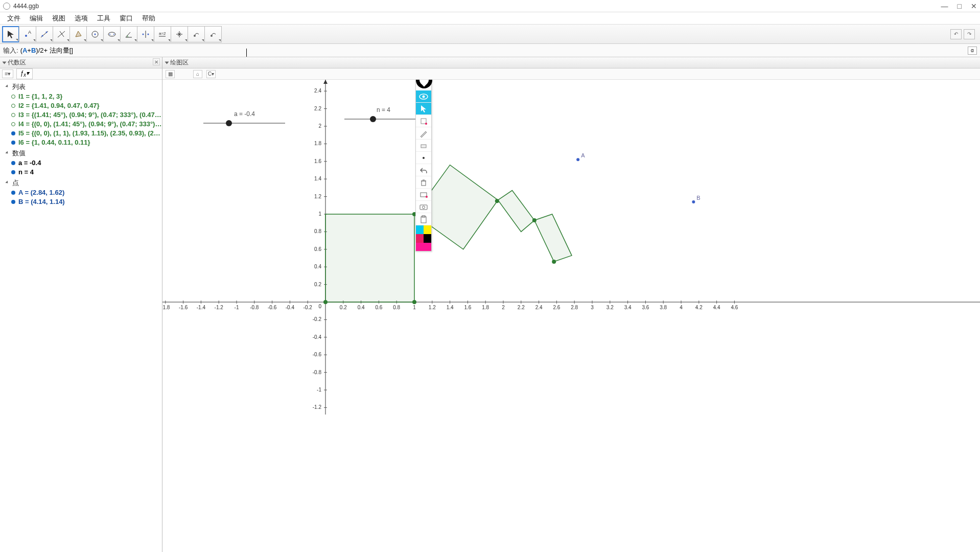 This screenshot has width=980, height=552. I want to click on tree-item: l3 = {(1.41; 45°), (0.94; 9°), (0.47; 33…, so click(84, 115).